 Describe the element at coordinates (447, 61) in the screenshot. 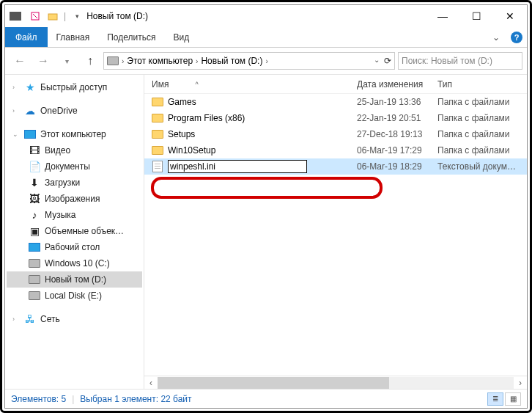

I see `search-placeholder: Поиск: Новый том (D:)` at that location.